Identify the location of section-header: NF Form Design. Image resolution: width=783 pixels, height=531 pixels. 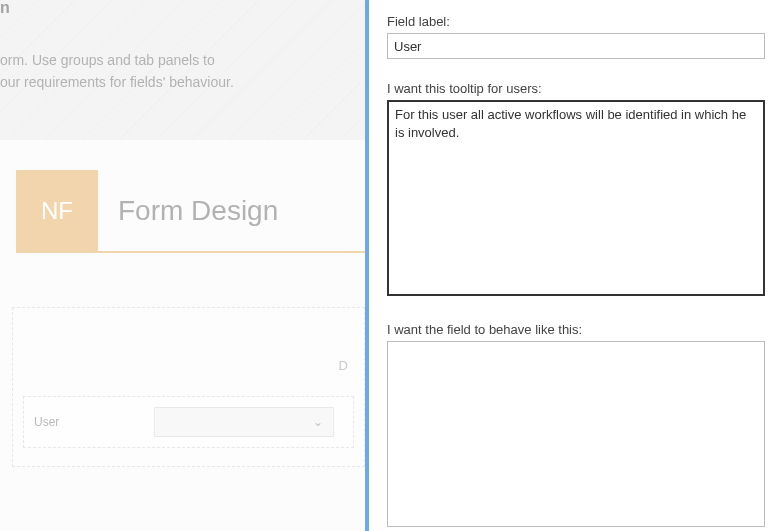
(190, 212).